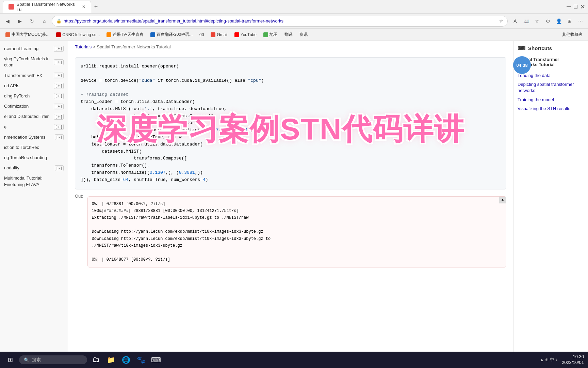 This screenshot has width=588, height=368. I want to click on sidebar-item-distributed: el and Distributed Train [ + ], so click(34, 117).